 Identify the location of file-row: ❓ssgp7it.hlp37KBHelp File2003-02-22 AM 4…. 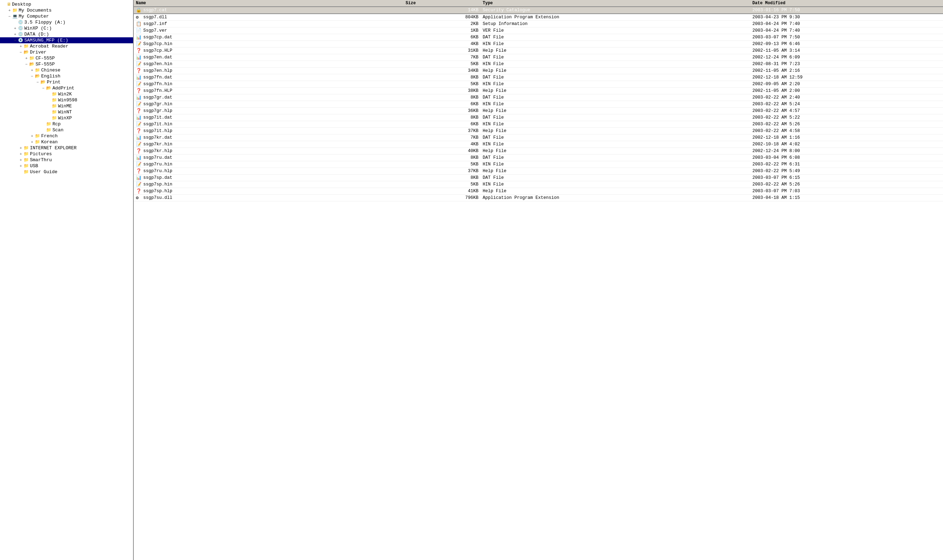
(538, 131).